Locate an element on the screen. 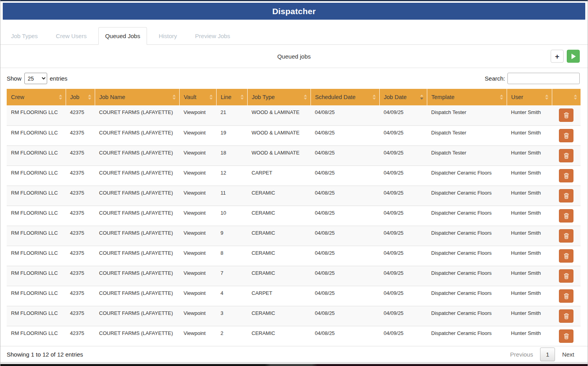  run-jobs-button is located at coordinates (573, 57).